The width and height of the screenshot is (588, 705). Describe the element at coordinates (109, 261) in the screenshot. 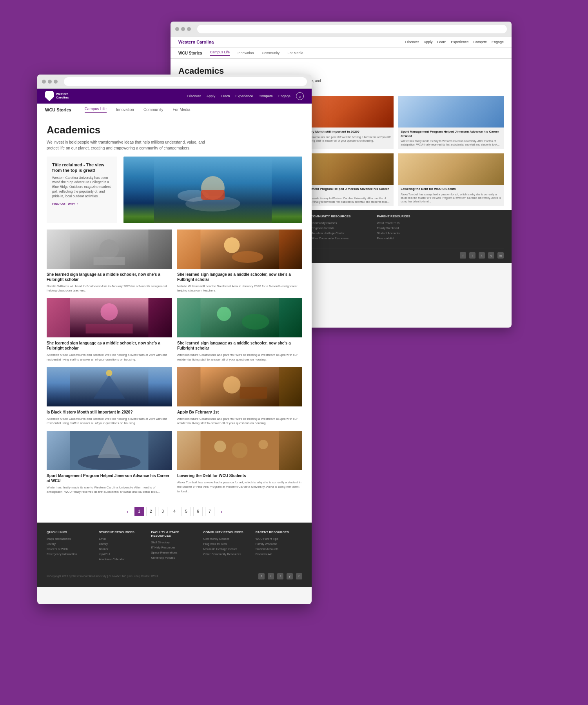

I see `article-card-1: She learned sign language as a middle sc…` at that location.